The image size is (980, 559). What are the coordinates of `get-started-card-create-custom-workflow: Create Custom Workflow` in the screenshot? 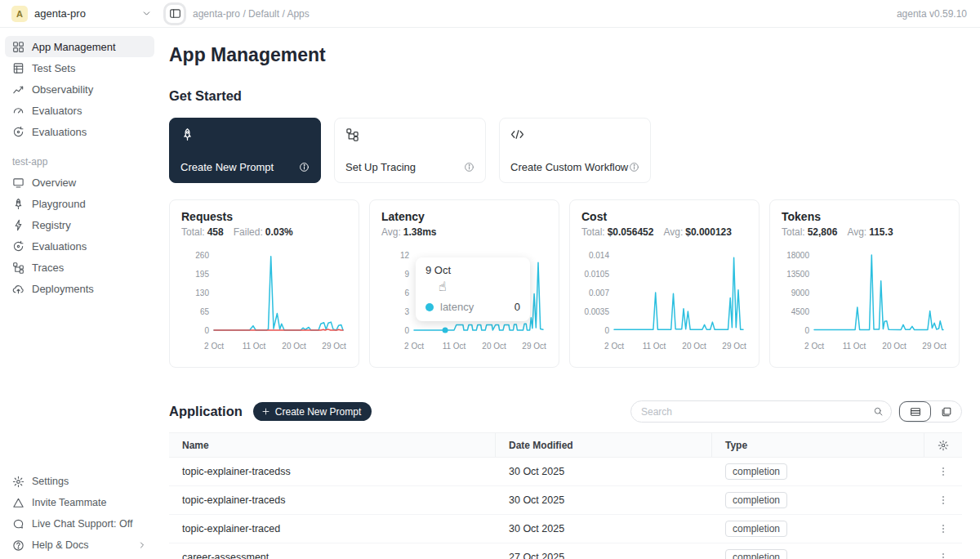 It's located at (575, 150).